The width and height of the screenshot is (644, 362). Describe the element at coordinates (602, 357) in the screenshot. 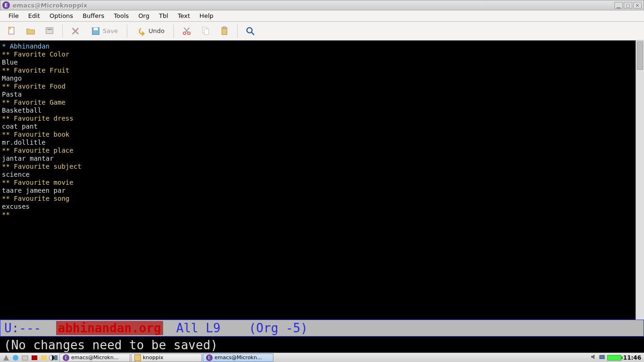

I see `network-icon` at that location.